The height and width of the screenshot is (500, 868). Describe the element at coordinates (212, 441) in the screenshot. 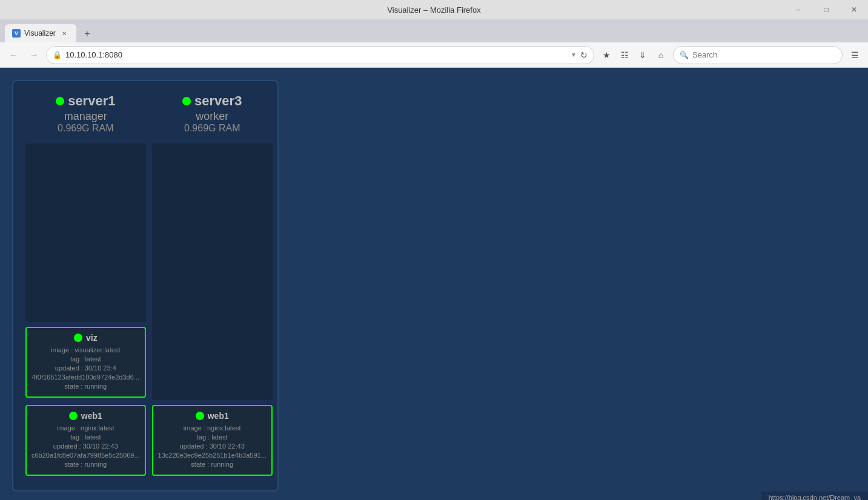

I see `server3-web1-container-card: web1 image : nginx:latest tag : latest u…` at that location.